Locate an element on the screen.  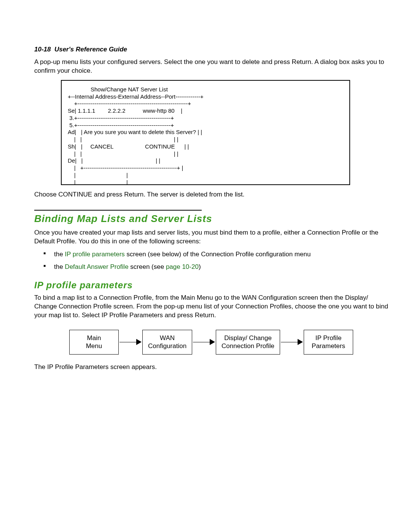
terminal-screenshot: Show/Change NAT Server List+--Internal A… is located at coordinates (206, 133).